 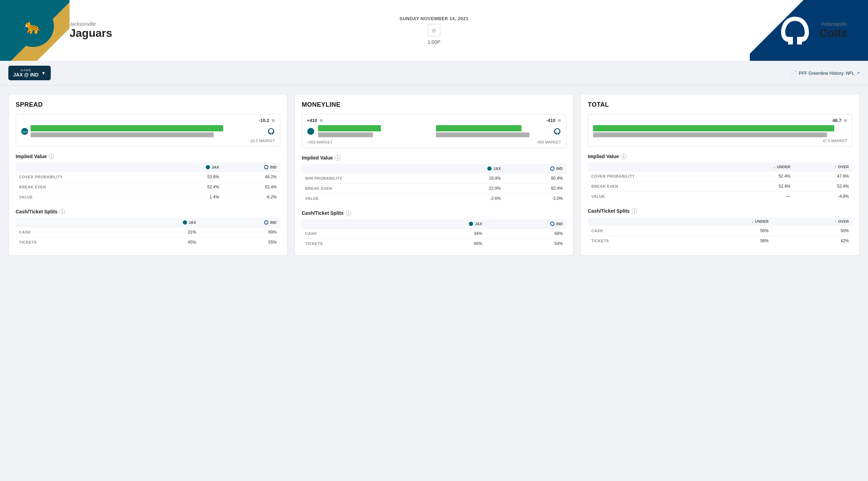 I want to click on spread-splits-section: Cash/Ticket Splits i JAX, so click(x=148, y=228).